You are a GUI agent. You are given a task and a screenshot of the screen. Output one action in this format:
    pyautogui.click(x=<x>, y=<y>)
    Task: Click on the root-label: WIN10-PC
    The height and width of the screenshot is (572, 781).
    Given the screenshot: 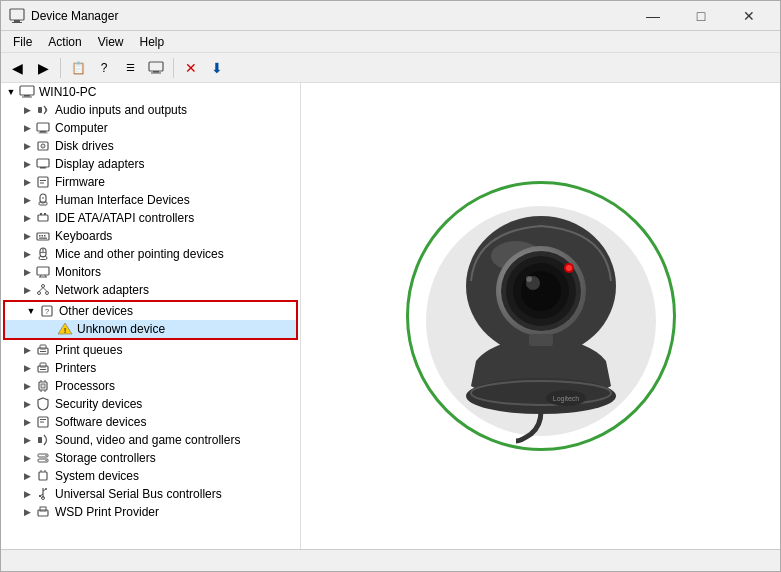 What is the action you would take?
    pyautogui.click(x=68, y=92)
    